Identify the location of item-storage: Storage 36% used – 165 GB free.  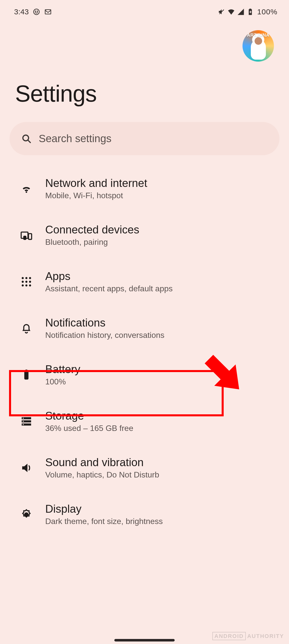
(144, 421).